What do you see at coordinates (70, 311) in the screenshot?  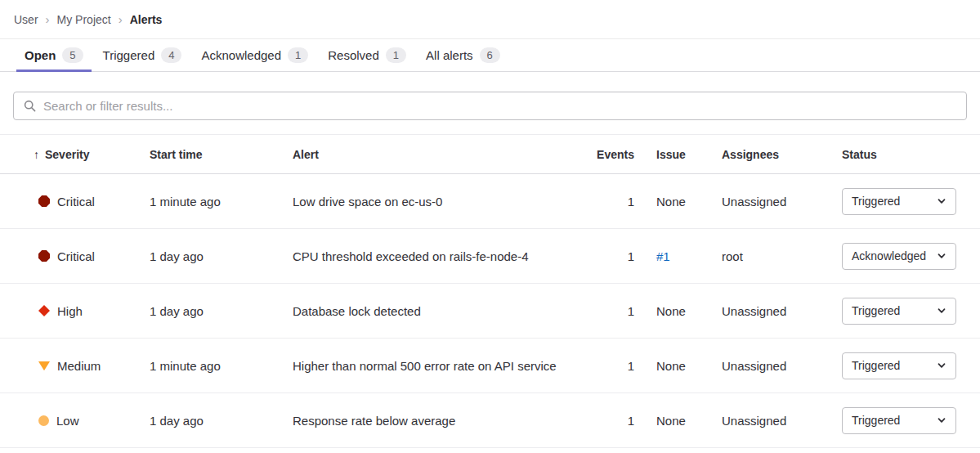 I see `severity-label: High` at bounding box center [70, 311].